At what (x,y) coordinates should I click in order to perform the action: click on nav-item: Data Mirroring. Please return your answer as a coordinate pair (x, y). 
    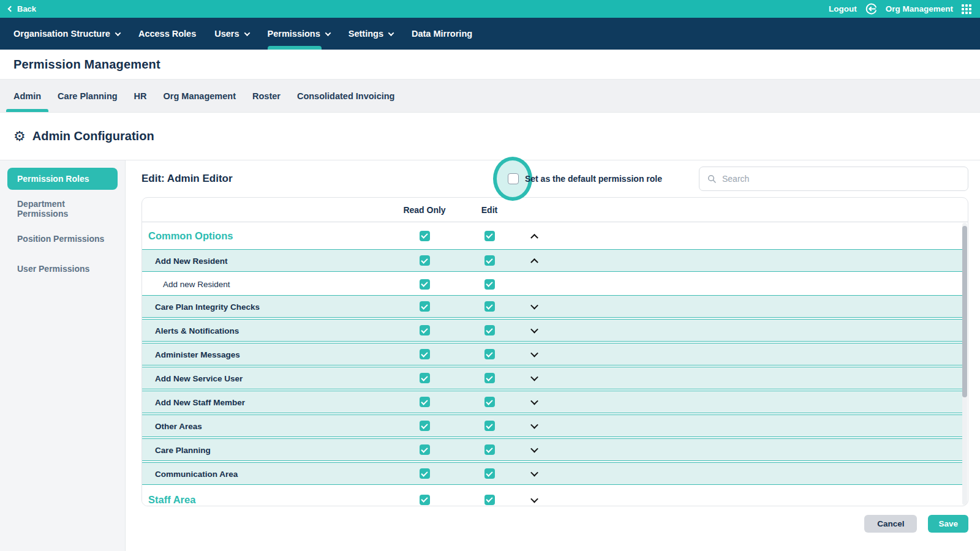
    Looking at the image, I should click on (442, 34).